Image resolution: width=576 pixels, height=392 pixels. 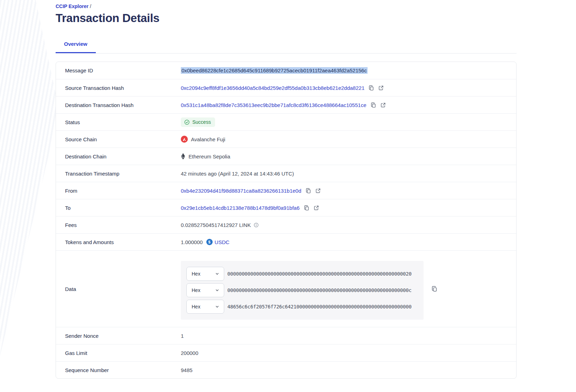 I want to click on avalanche-icon, so click(x=184, y=139).